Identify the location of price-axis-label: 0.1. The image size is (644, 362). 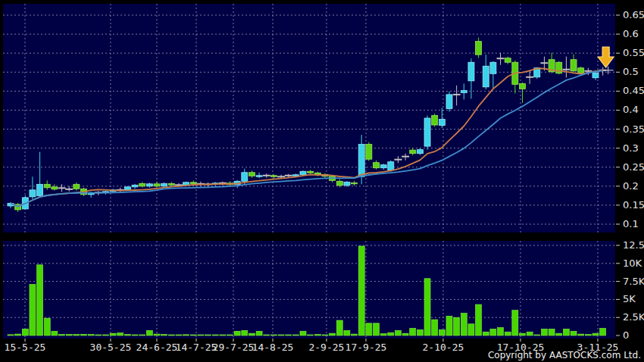
(630, 224).